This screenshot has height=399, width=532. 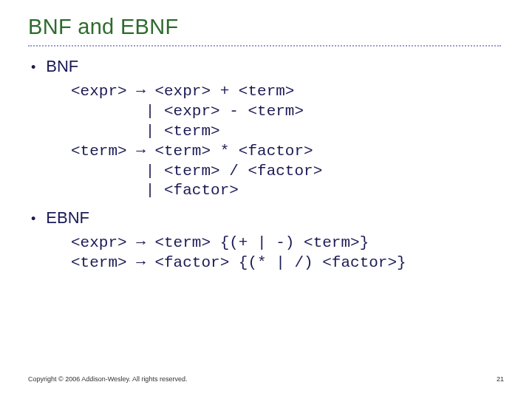 What do you see at coordinates (108, 379) in the screenshot?
I see `copyright-text: Copyright © 2006 Addison-Wesley. All rig…` at bounding box center [108, 379].